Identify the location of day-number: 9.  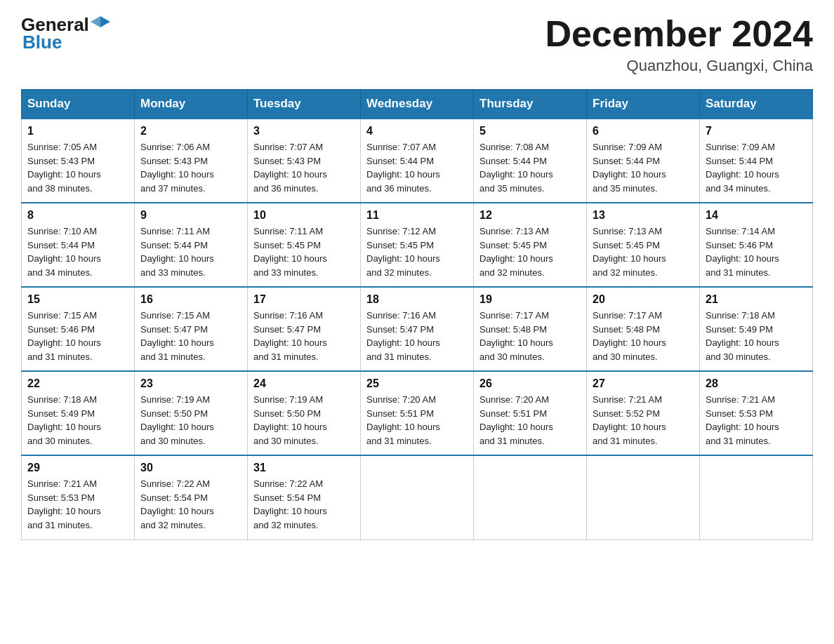
(191, 215).